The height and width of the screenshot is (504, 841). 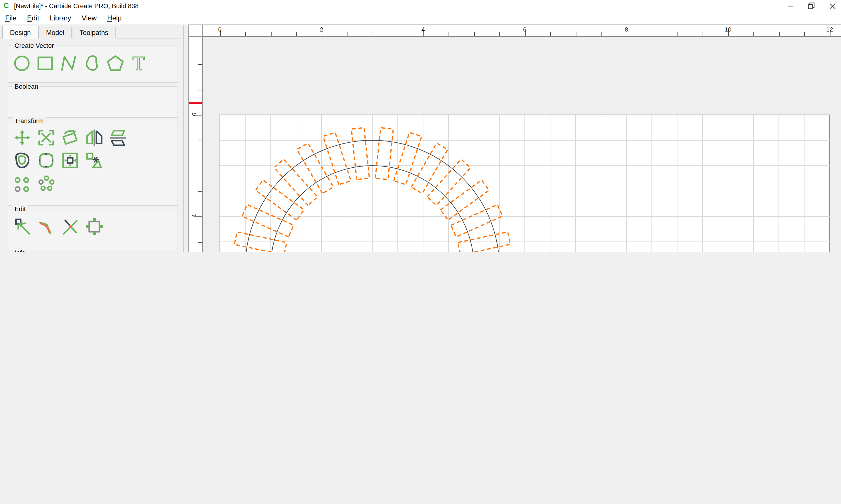 I want to click on circle-tool-icon, so click(x=22, y=63).